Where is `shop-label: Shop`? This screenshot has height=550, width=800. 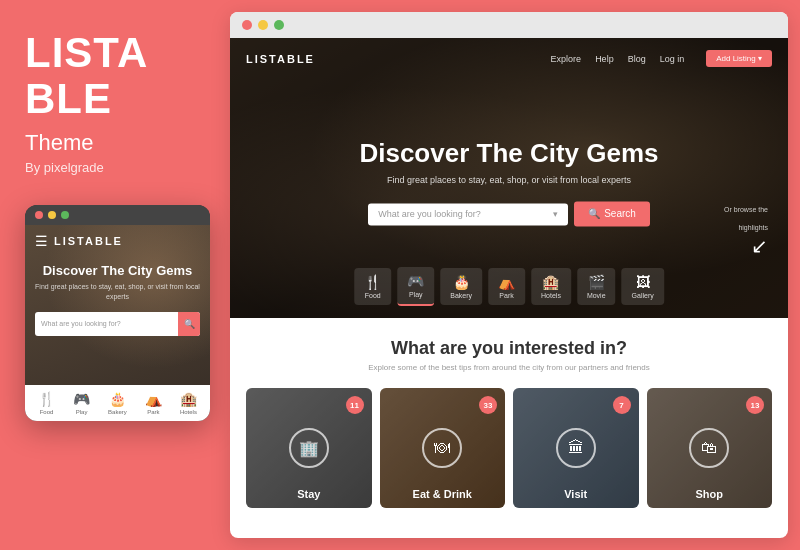
shop-label: Shop is located at coordinates (710, 494).